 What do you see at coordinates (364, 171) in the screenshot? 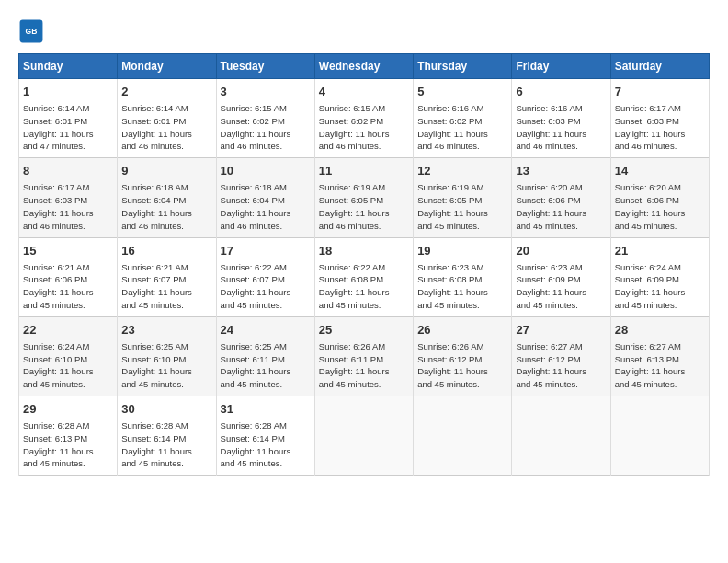
I see `day-number: 11` at bounding box center [364, 171].